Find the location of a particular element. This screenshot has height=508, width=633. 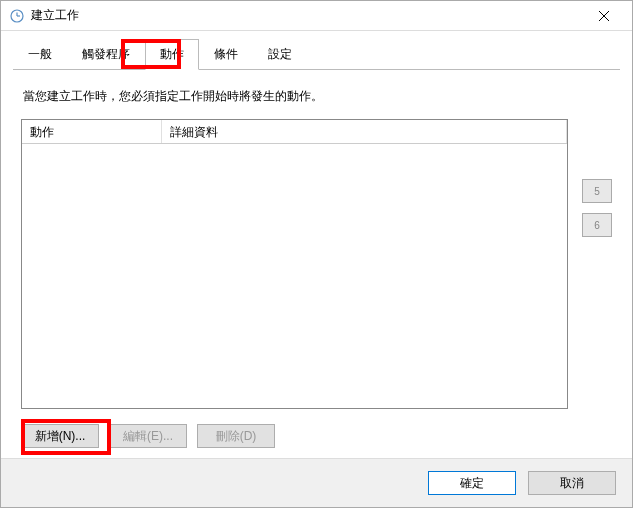

close-button is located at coordinates (604, 16).